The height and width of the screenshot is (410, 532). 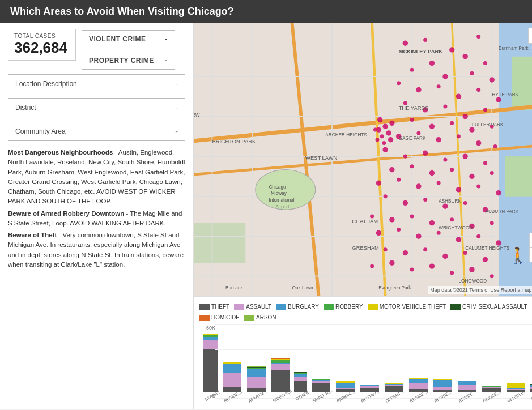 I want to click on svg-text: CALUMET HEIGHTS, so click(x=487, y=248).